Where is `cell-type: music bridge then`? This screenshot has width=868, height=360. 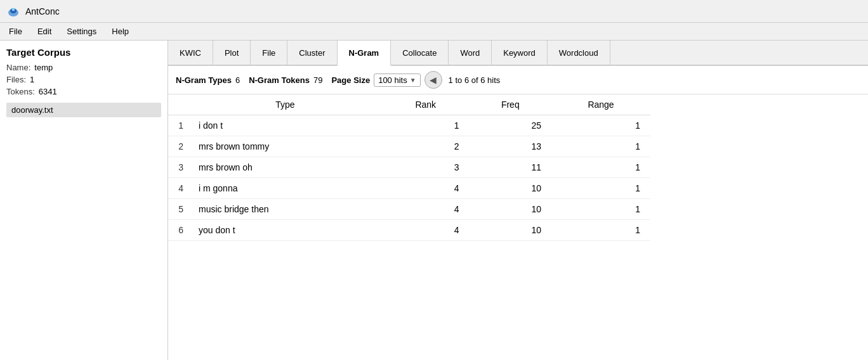 cell-type: music bridge then is located at coordinates (286, 209).